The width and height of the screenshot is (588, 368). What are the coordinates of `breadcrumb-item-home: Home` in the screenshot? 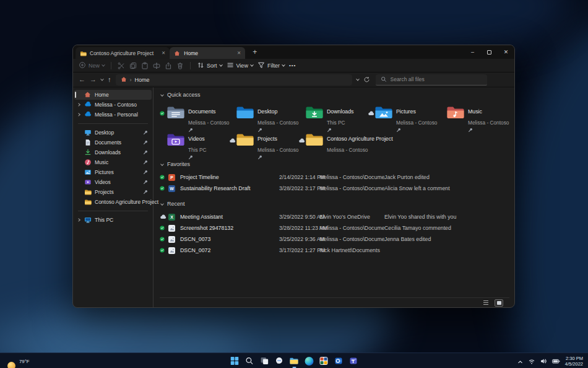 It's located at (142, 80).